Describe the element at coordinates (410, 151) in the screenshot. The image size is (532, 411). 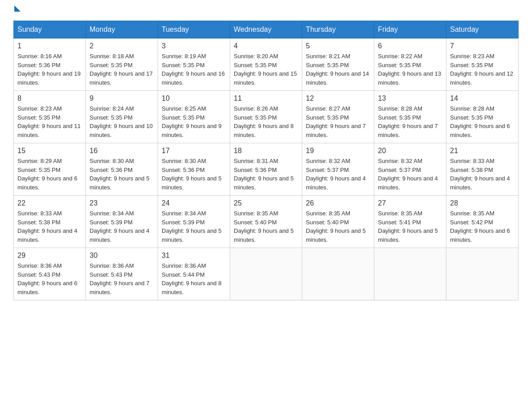
I see `day-number: 20` at that location.